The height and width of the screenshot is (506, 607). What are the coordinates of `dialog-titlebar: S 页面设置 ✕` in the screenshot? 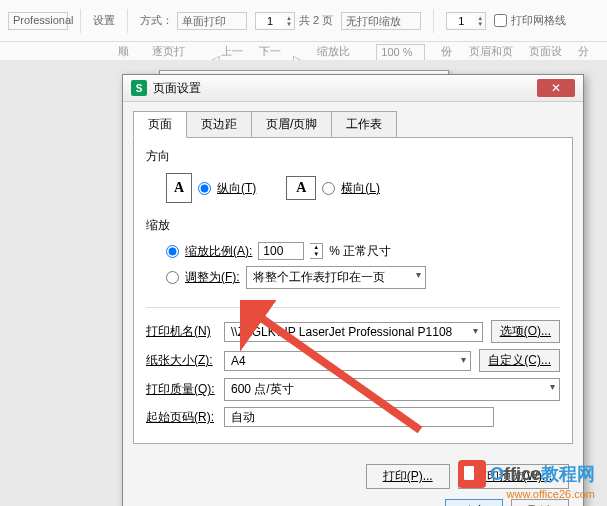 It's located at (353, 88).